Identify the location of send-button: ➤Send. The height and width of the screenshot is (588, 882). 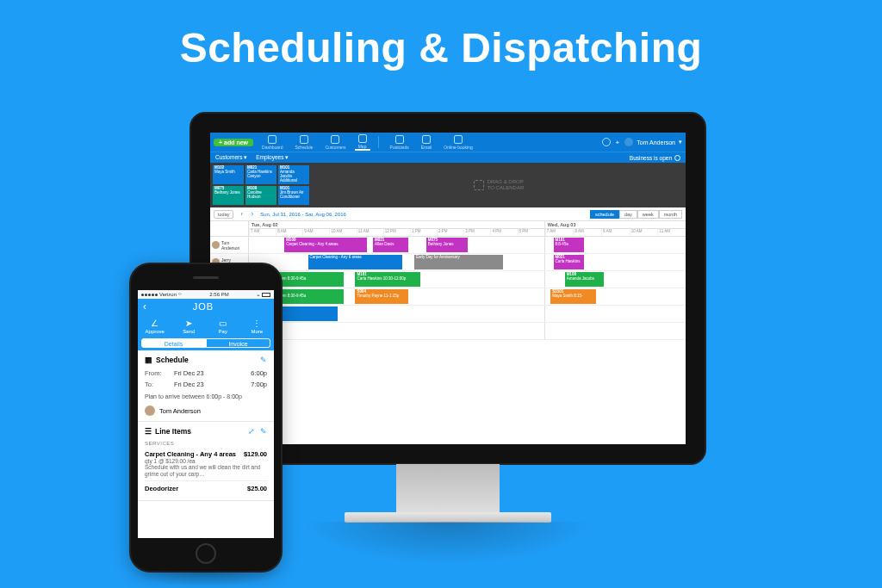
(189, 326).